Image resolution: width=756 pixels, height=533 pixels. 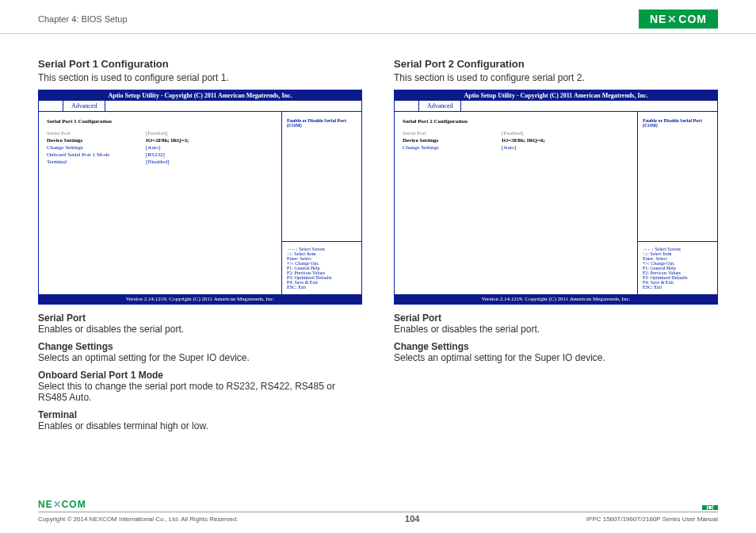 I want to click on bios-setting-row: Onboard Serial Port 1 Mode[RS232], so click(x=160, y=155).